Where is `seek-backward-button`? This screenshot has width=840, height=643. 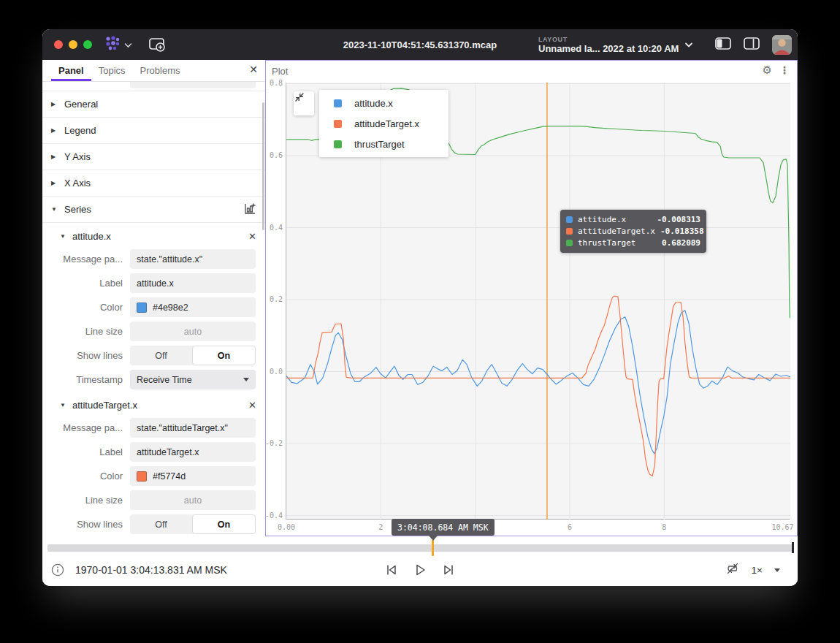 seek-backward-button is located at coordinates (392, 571).